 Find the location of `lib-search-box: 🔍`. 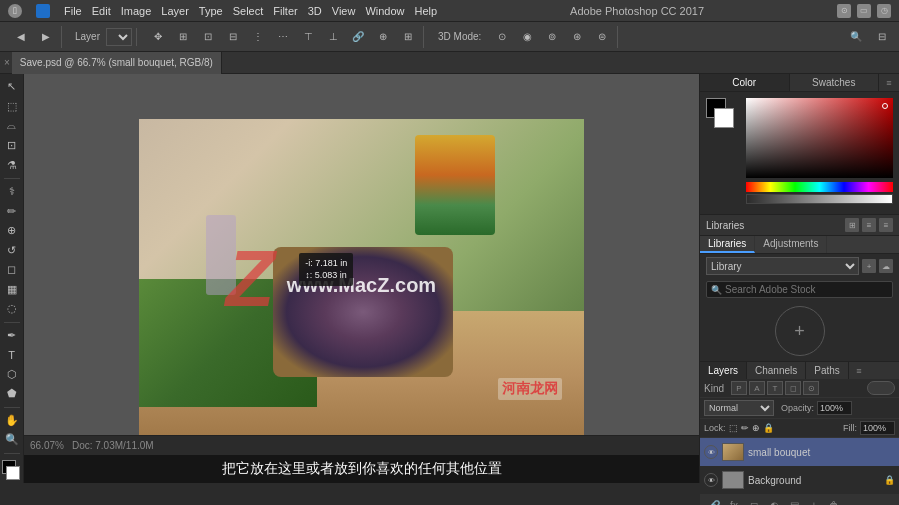

lib-search-box: 🔍 is located at coordinates (800, 290).